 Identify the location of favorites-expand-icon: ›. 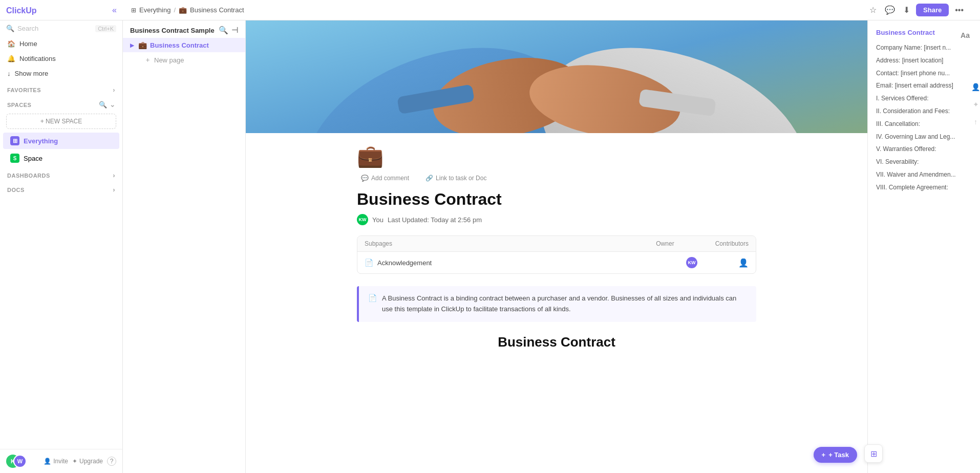
(114, 90).